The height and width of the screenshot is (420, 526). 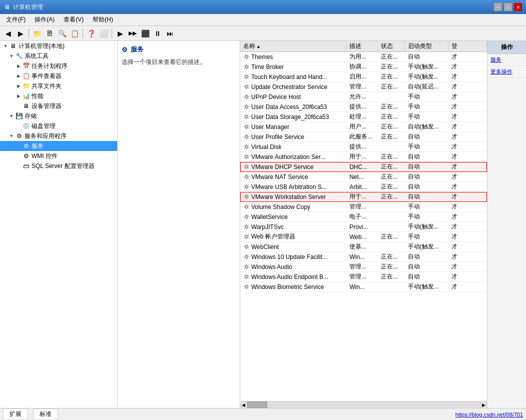 What do you see at coordinates (133, 34) in the screenshot?
I see `toolbar-play2: ▶▶` at bounding box center [133, 34].